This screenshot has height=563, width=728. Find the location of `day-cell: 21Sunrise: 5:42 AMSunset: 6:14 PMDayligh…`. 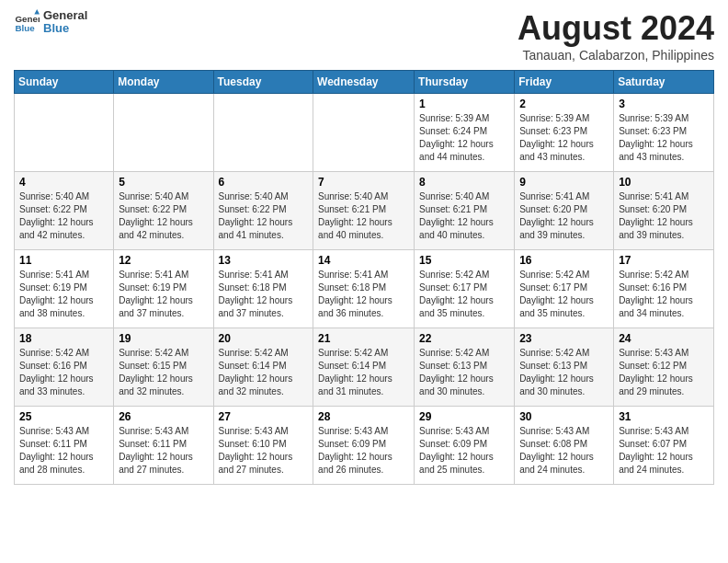

day-cell: 21Sunrise: 5:42 AMSunset: 6:14 PMDayligh… is located at coordinates (364, 368).